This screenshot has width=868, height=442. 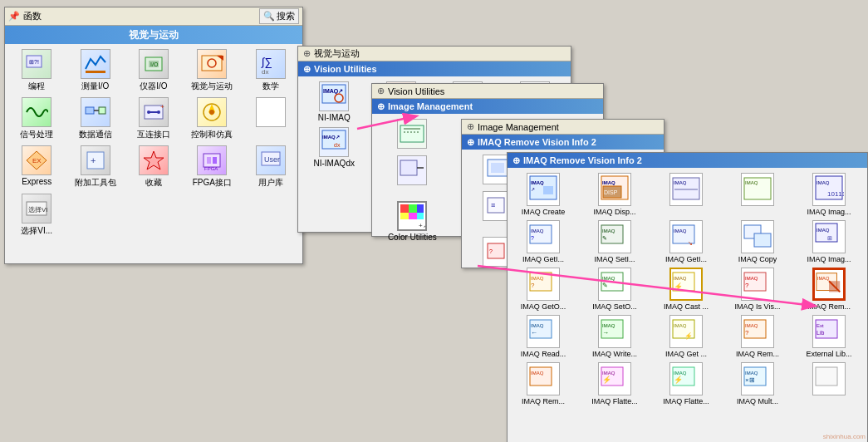 I want to click on icon-vision-label: 视觉与运动, so click(x=212, y=86).